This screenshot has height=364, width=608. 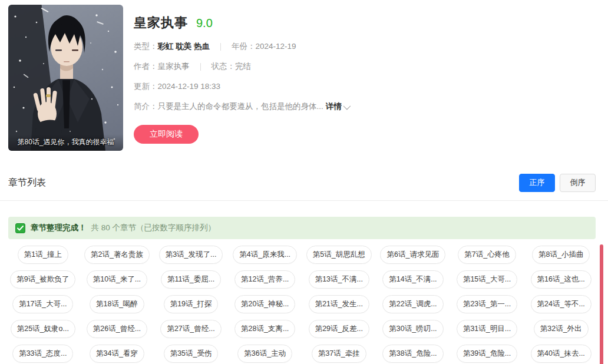 I want to click on chapter-notice-banner: 章节整理完成！ 共 80 个章节（已按数字顺序排列）, so click(x=302, y=228).